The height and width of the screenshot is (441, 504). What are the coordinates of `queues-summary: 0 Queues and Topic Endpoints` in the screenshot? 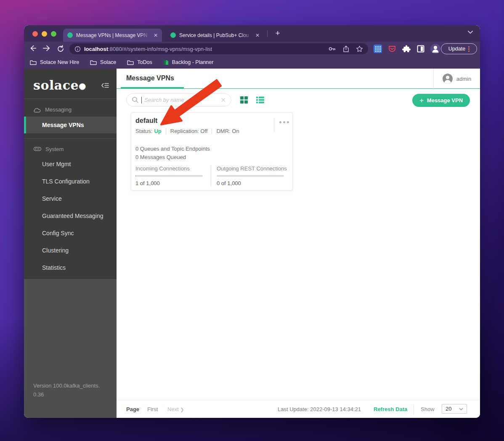 It's located at (172, 149).